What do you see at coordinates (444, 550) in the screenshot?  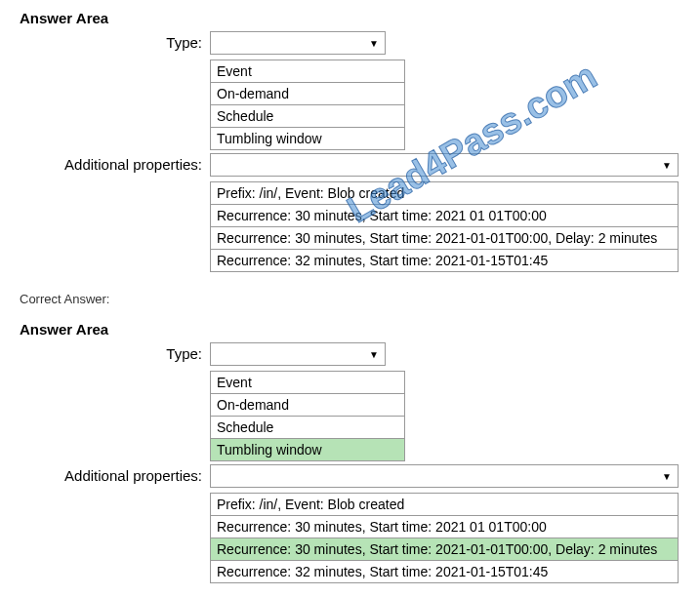 I see `additional-option-selected: Recurrence: 30 minutes, Start time: 2021…` at bounding box center [444, 550].